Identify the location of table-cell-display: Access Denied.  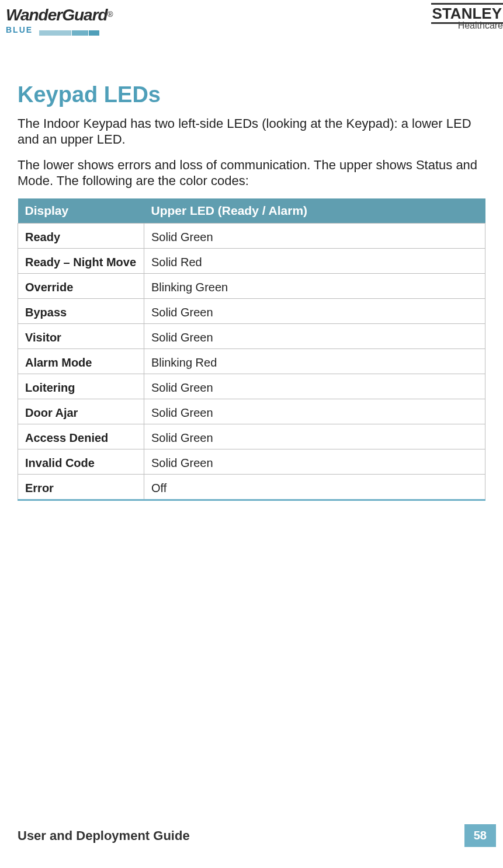
(81, 437).